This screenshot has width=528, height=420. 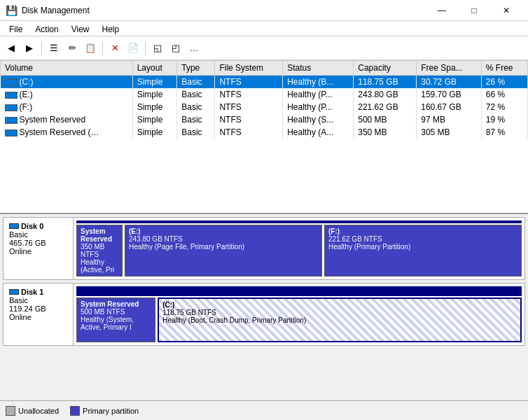 I want to click on toolbar-btn-3: 📋, so click(x=90, y=48).